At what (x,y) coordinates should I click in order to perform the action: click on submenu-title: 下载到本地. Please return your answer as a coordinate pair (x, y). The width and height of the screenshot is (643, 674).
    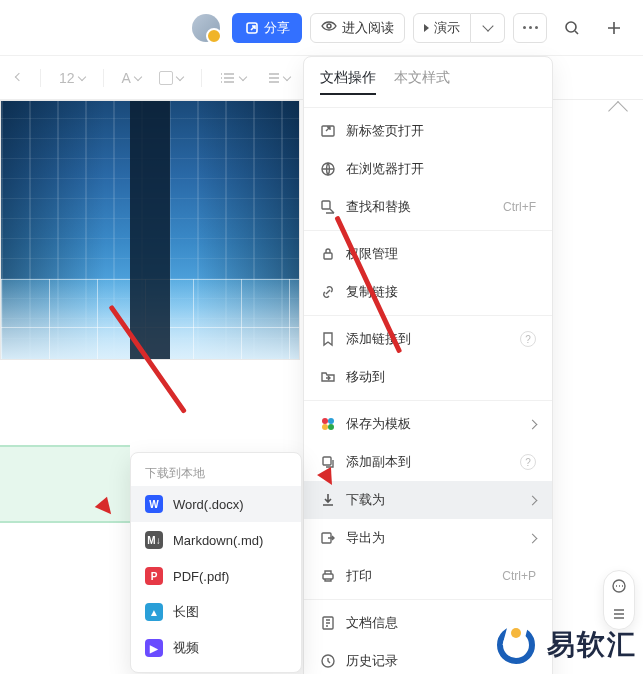
    Looking at the image, I should click on (216, 472).